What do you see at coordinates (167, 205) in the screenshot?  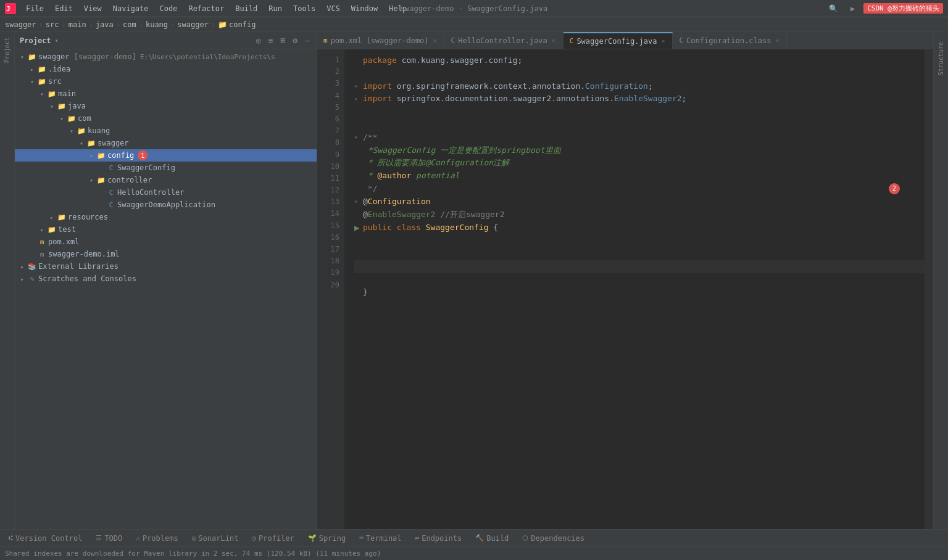 I see `tree-label-app: SwaggerDemoApplication` at bounding box center [167, 205].